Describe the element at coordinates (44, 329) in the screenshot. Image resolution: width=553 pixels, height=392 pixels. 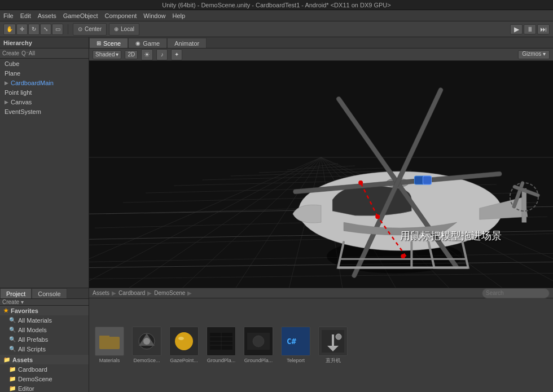
I see `fav-models: 🔍 All Models` at that location.